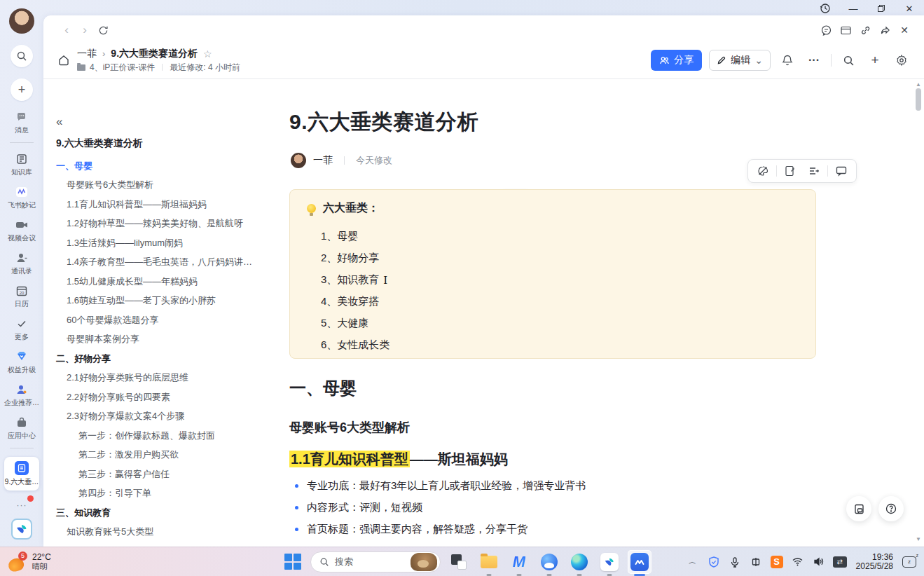 The width and height of the screenshot is (924, 576). What do you see at coordinates (103, 30) in the screenshot?
I see `refresh-button` at bounding box center [103, 30].